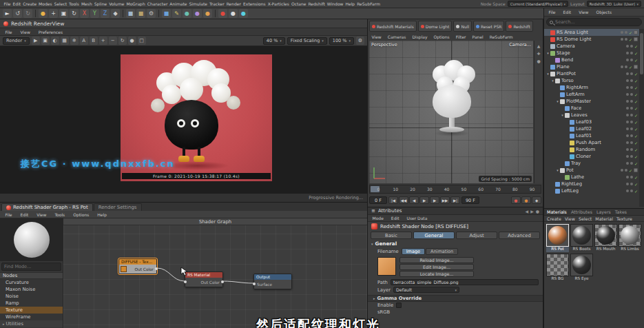 The image size is (644, 328). Describe the element at coordinates (532, 211) in the screenshot. I see `history-forward-icon: ▶` at that location.